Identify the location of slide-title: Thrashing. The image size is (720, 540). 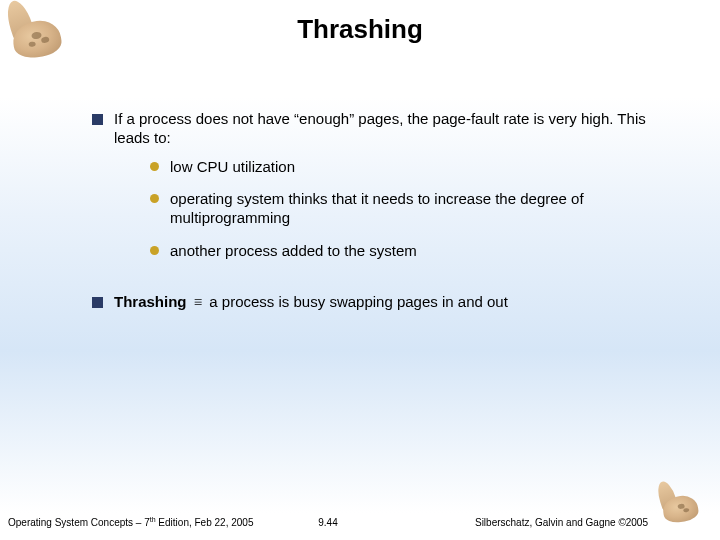
(360, 30).